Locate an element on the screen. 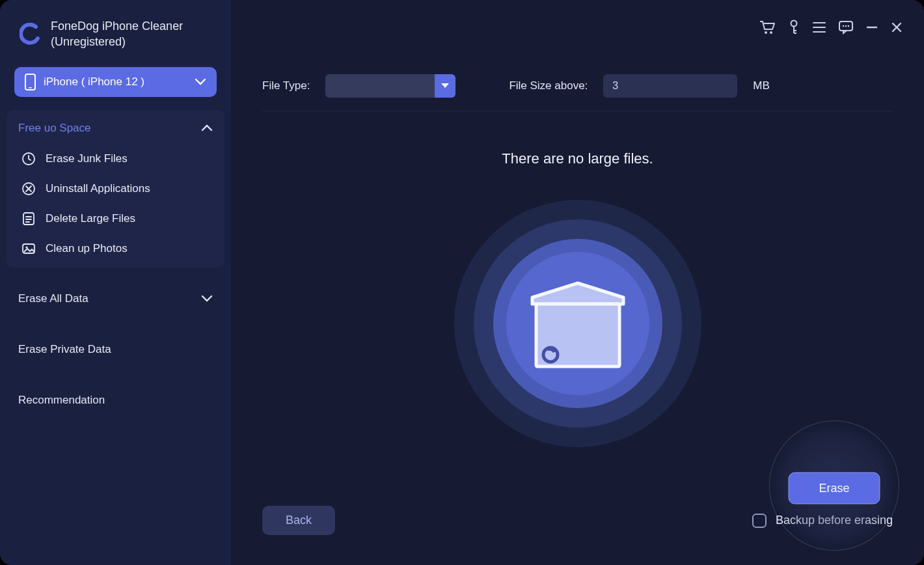  app-title-line1: FoneDog iPhone Cleaner is located at coordinates (117, 26).